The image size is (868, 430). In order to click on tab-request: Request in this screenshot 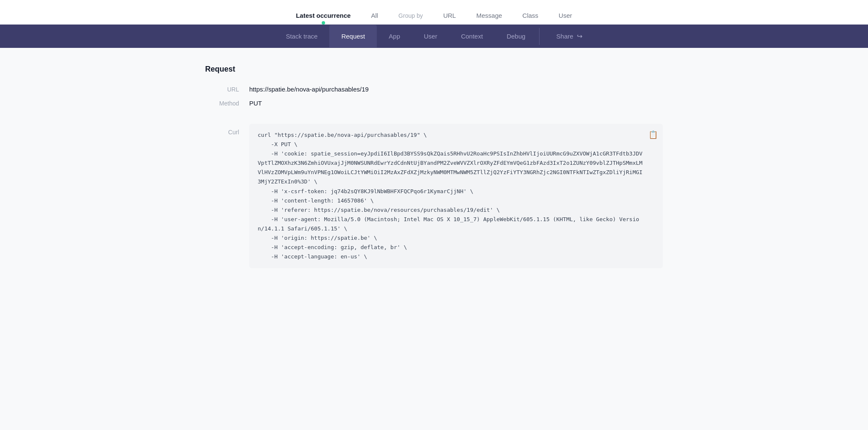, I will do `click(353, 36)`.